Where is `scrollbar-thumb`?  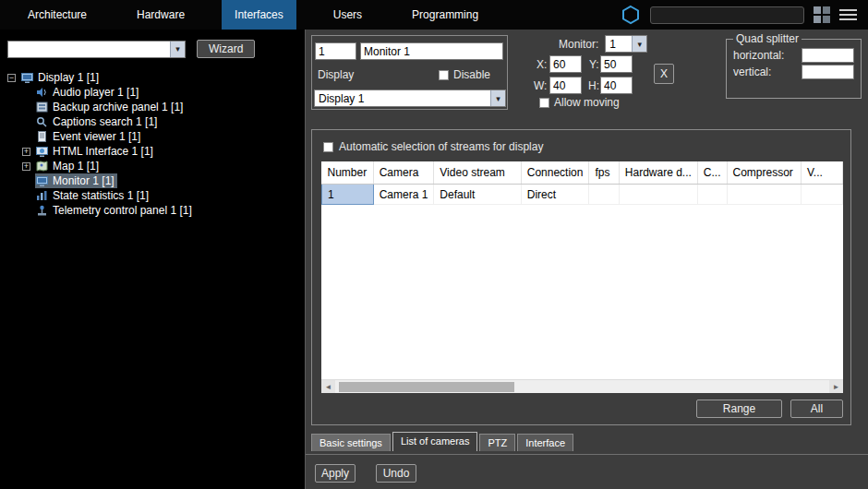
scrollbar-thumb is located at coordinates (427, 388).